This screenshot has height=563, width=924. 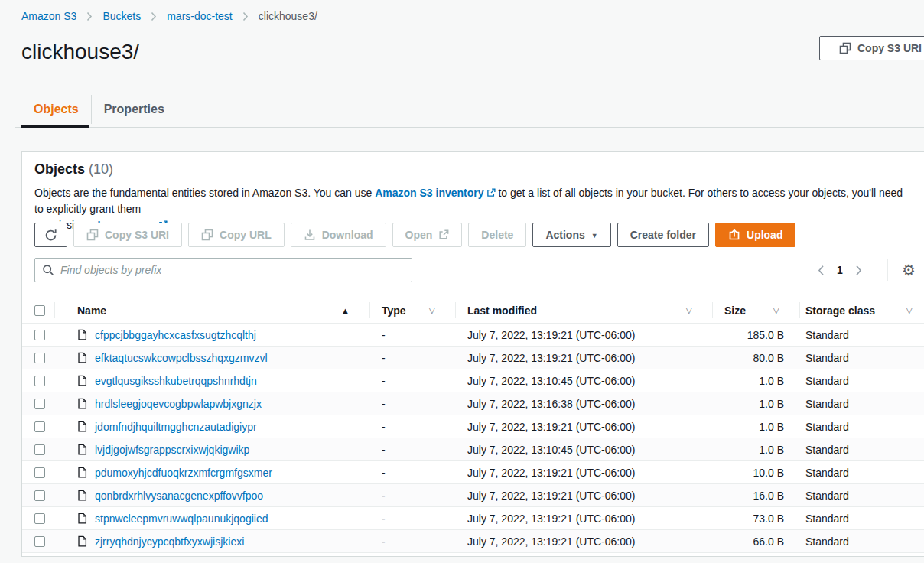 I want to click on object-name-link: evgtlqusgiksshkubetrqqpshnrhdtjn, so click(x=176, y=381).